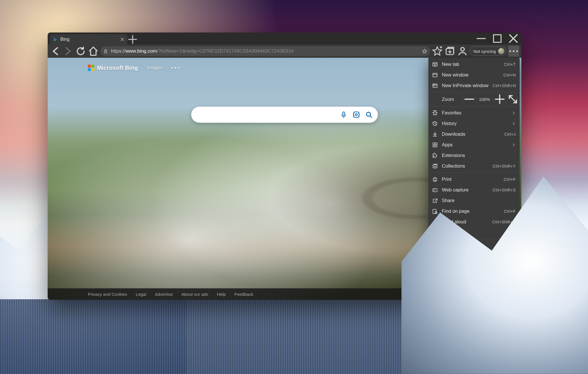 The height and width of the screenshot is (374, 588). What do you see at coordinates (494, 294) in the screenshot?
I see `footer-copyright: © 2020 Microsoft` at bounding box center [494, 294].